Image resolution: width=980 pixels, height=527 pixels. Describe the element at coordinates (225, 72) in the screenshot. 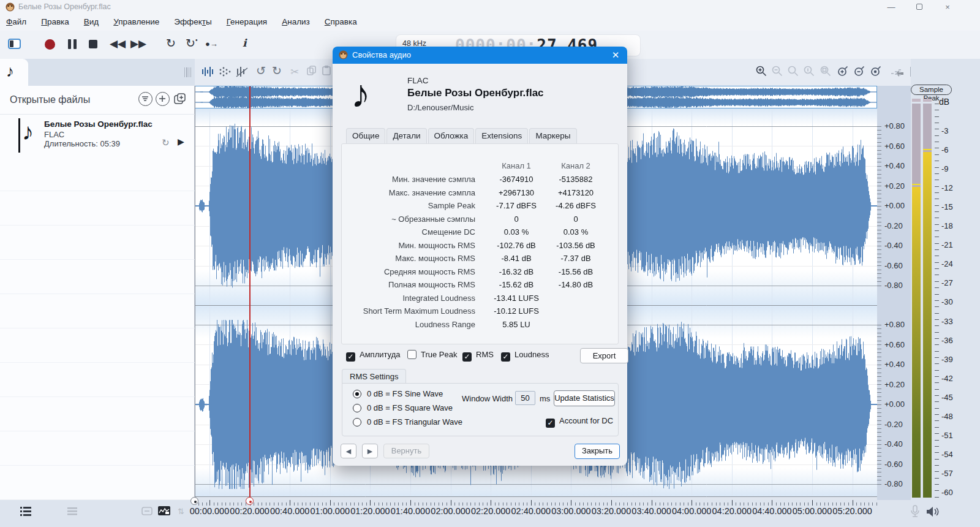

I see `spectral-view-icon` at that location.